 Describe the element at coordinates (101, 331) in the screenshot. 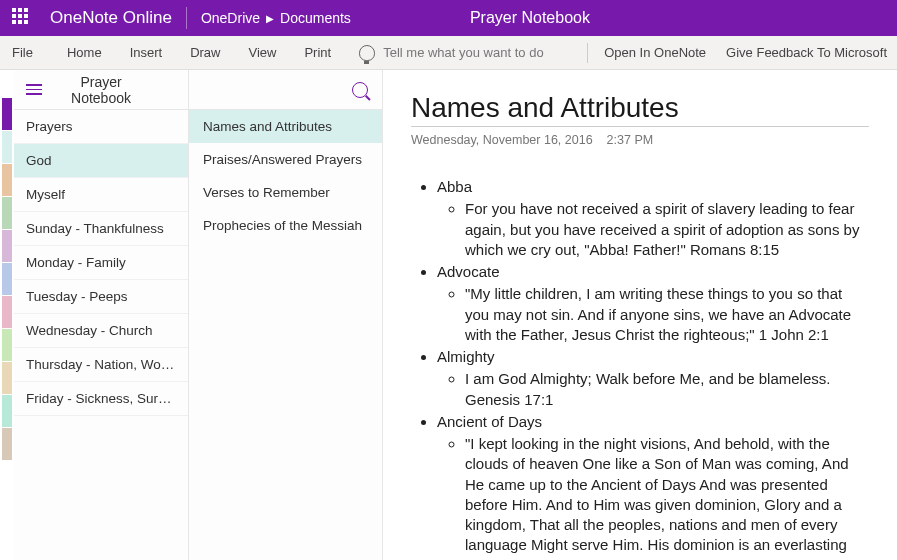

I see `section-item: Wednesday - Church` at that location.